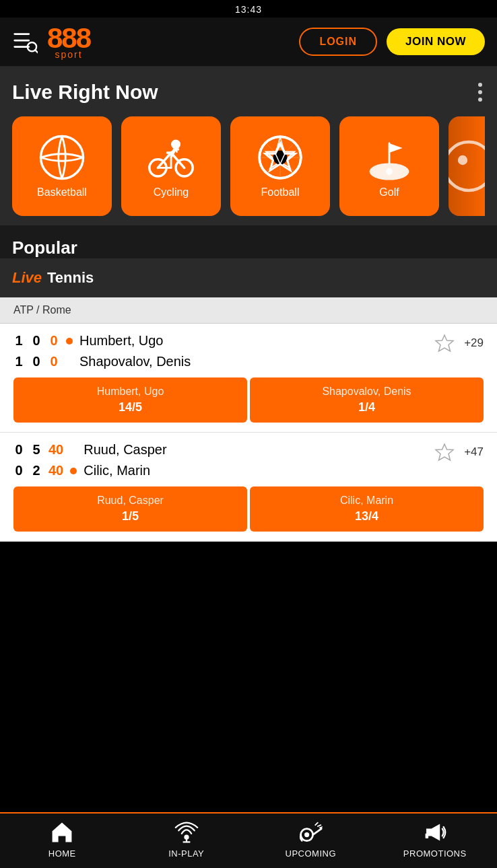  Describe the element at coordinates (280, 166) in the screenshot. I see `sport-card-football: Football` at that location.